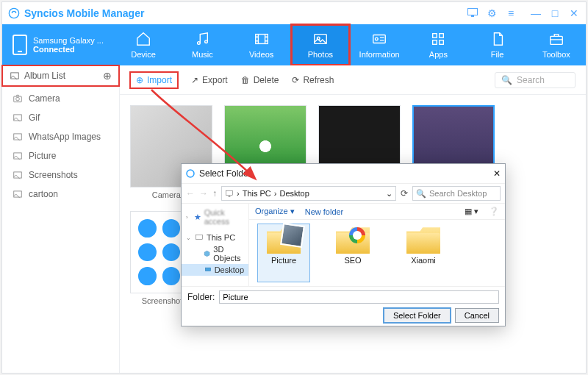 This screenshot has height=375, width=588. Describe the element at coordinates (294, 193) in the screenshot. I see `breadcrumb: Desktop` at that location.